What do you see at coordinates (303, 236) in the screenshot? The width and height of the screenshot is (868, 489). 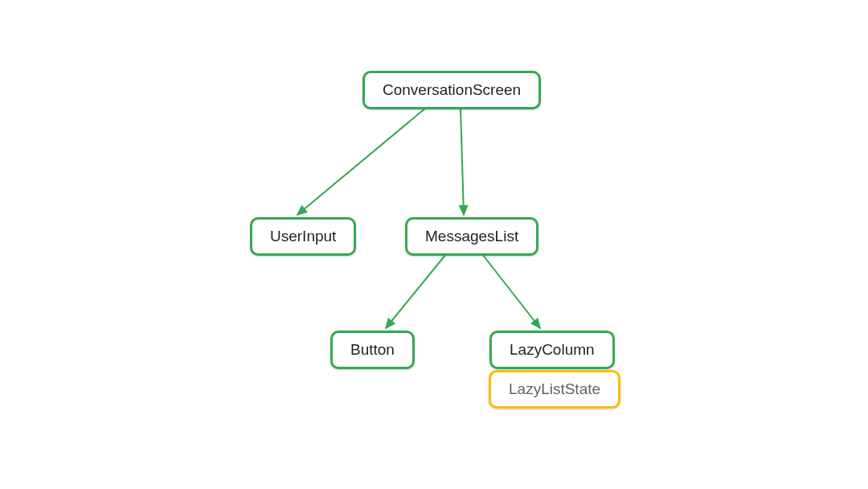 I see `node-user-input: UserInput` at bounding box center [303, 236].